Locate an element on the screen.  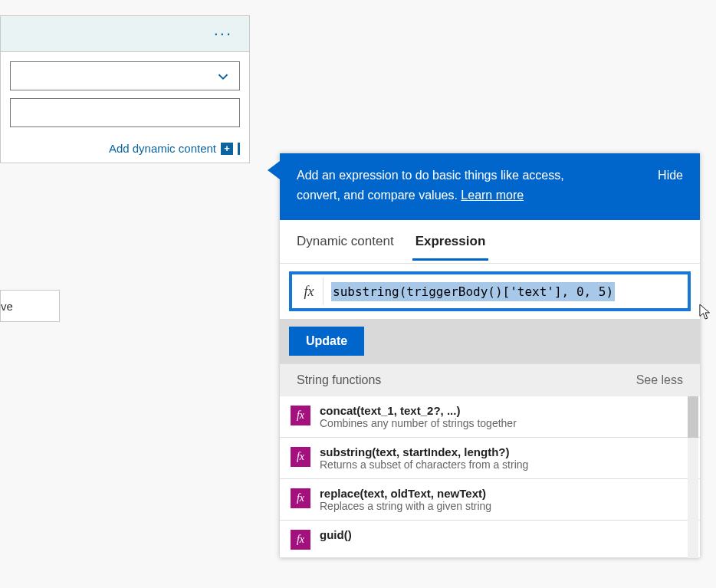
expression-value: substring(triggerBody()['text'], 0, 5) is located at coordinates (473, 291).